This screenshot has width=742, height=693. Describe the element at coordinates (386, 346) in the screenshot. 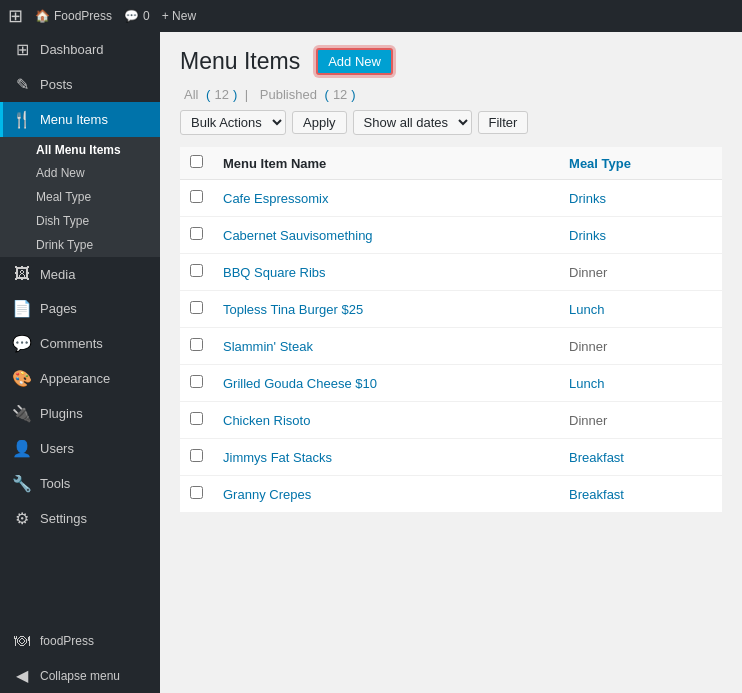

I see `item-name-cell: Slammin' Steak` at that location.